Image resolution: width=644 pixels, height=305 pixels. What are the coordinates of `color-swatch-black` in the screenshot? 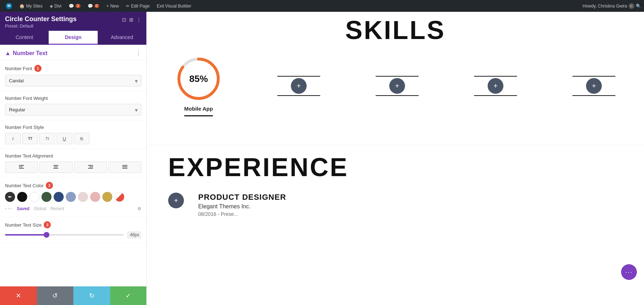 It's located at (22, 197).